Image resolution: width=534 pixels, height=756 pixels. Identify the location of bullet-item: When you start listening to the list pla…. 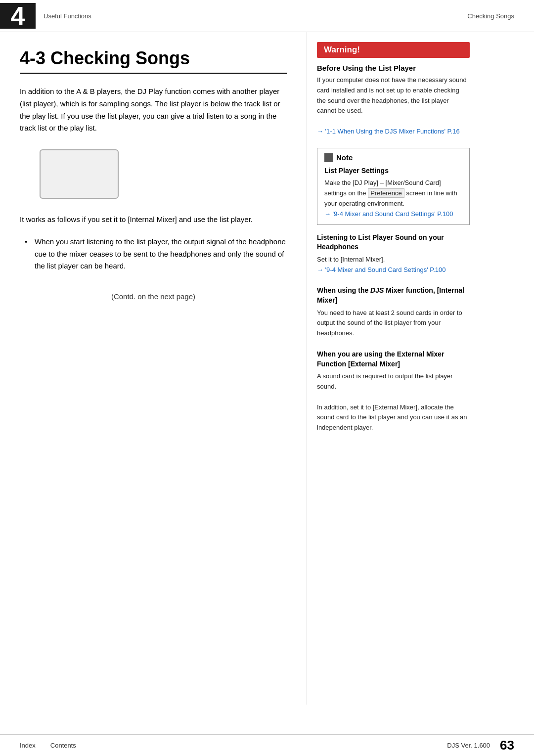
(156, 254).